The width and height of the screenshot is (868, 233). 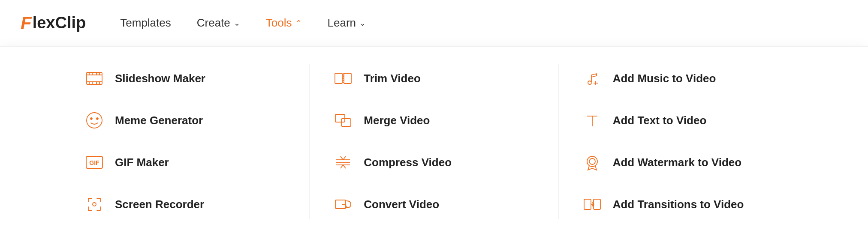 I want to click on compress-icon, so click(x=343, y=162).